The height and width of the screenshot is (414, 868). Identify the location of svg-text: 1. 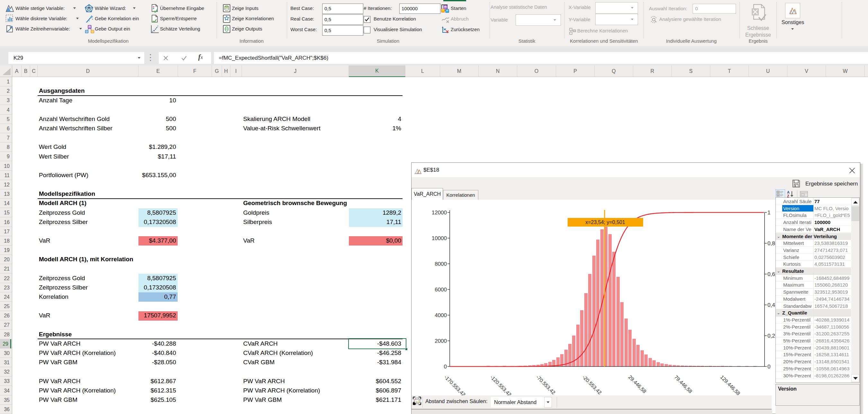
(769, 213).